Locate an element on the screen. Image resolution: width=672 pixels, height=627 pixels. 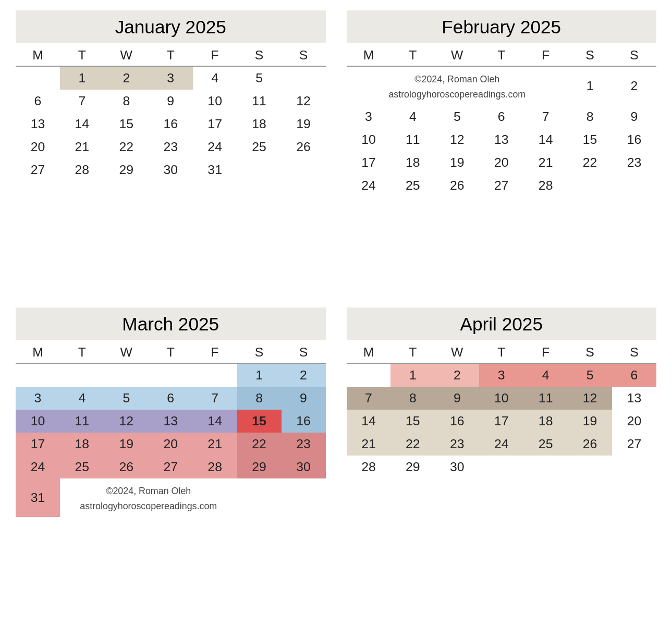
table-row: 21 22 23 24 25 26 27 is located at coordinates (502, 444).